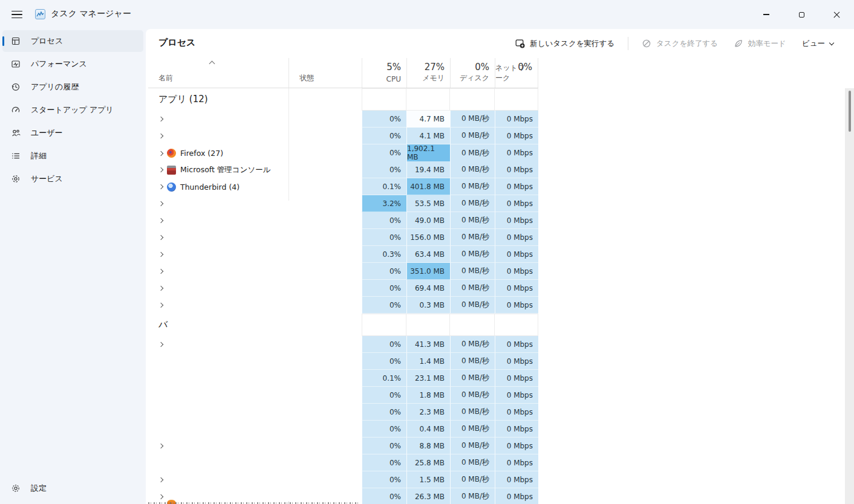 Image resolution: width=854 pixels, height=504 pixels. I want to click on process-row: 0%4.7 MB0 MB/秒0 Mbps, so click(344, 119).